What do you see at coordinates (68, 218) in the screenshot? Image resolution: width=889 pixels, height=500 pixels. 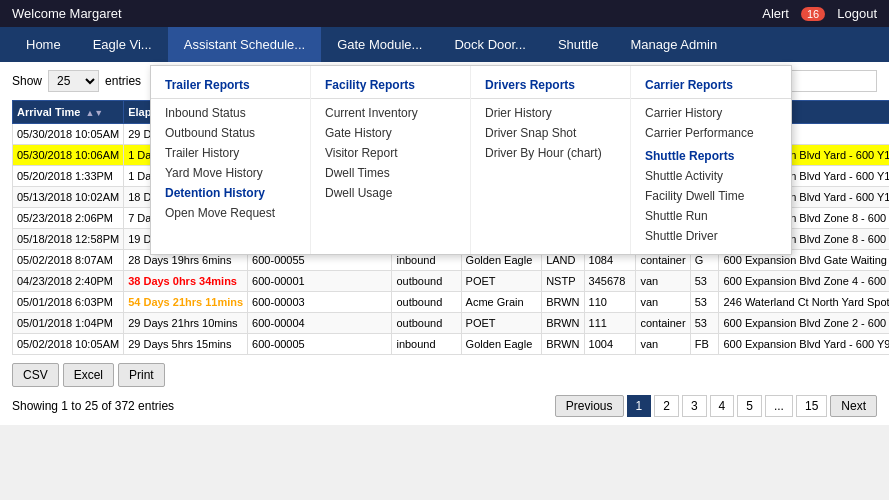 I see `table-cell: 05/23/2018 2:06PM` at bounding box center [68, 218].